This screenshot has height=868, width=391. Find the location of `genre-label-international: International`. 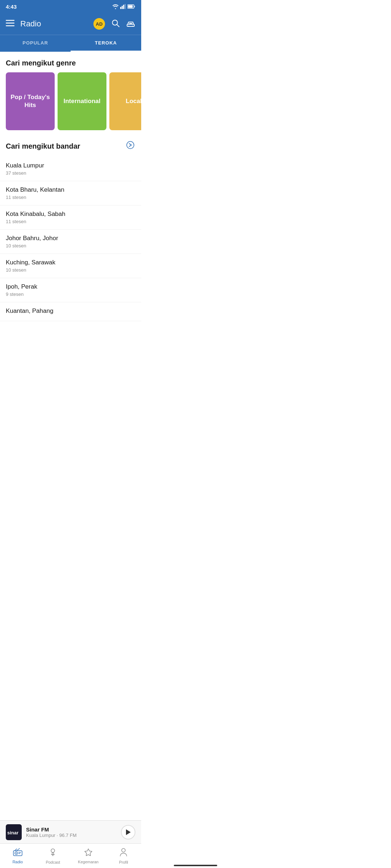

genre-label-international: International is located at coordinates (82, 101).